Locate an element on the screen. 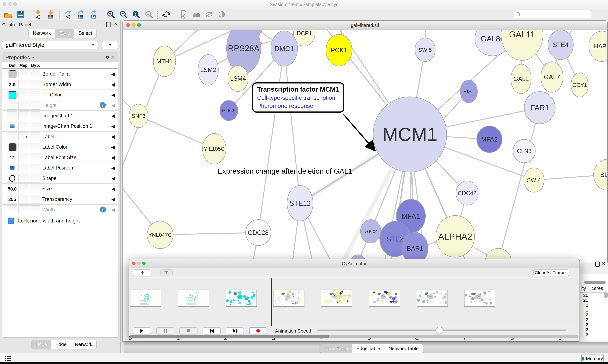 The width and height of the screenshot is (608, 364). pause-button is located at coordinates (165, 331).